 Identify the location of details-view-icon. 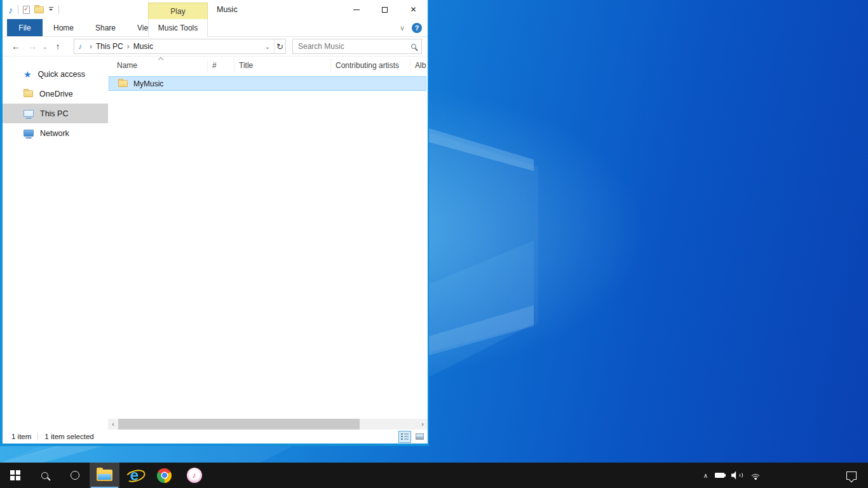
(405, 437).